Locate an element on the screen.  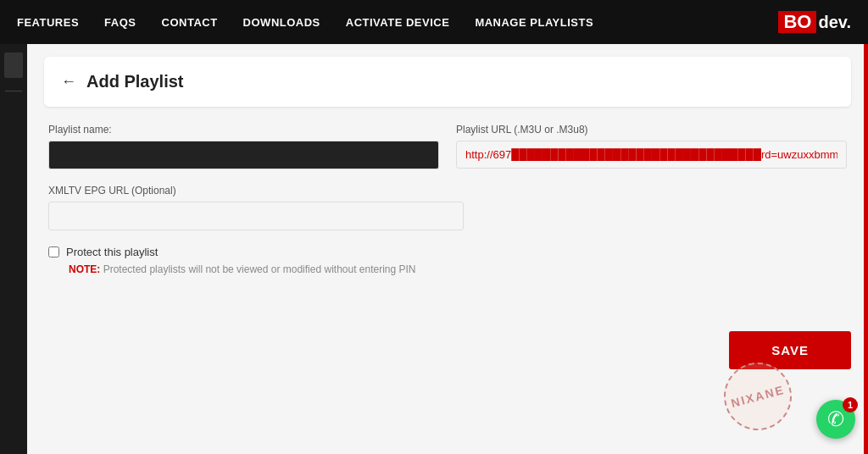
nav-manage-playlists: MANAGE PLAYLISTS is located at coordinates (534, 22).